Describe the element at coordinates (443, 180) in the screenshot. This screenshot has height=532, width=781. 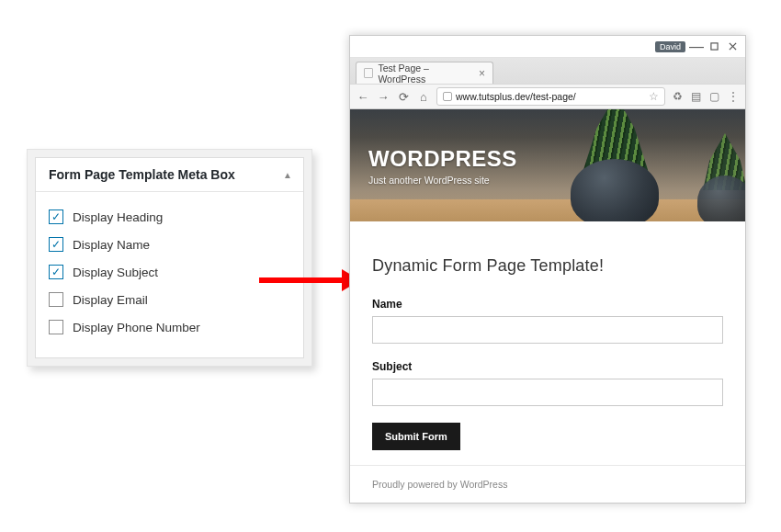
I see `site-tagline: Just another WordPress site` at that location.